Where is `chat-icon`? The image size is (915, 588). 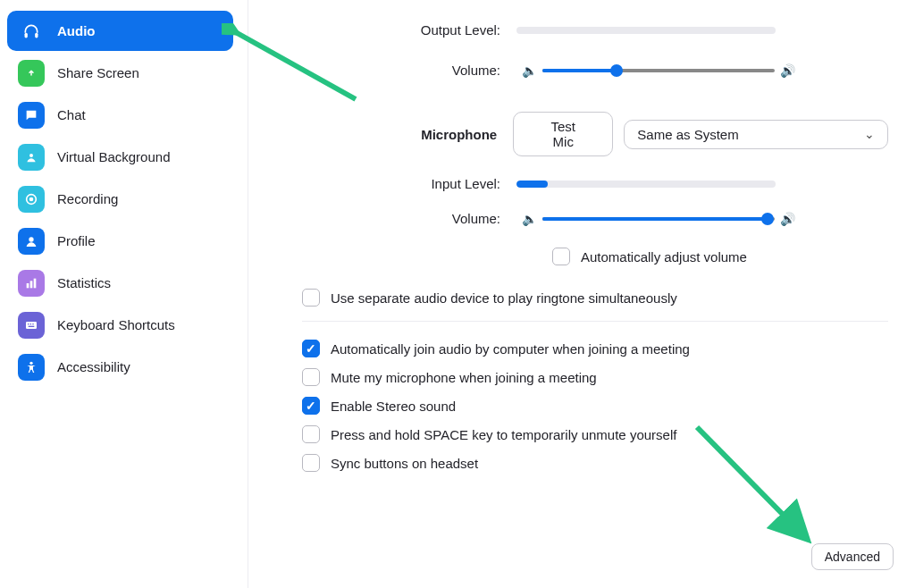
chat-icon is located at coordinates (31, 115).